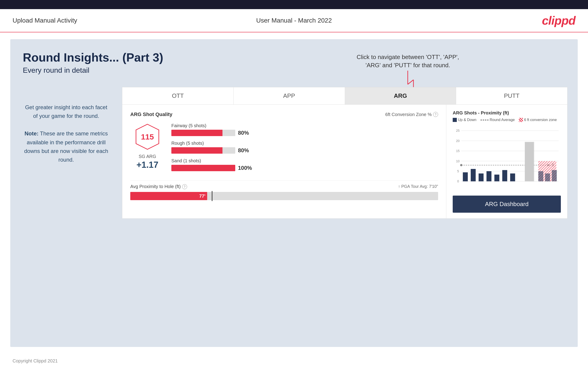  What do you see at coordinates (540, 120) in the screenshot?
I see `legend-6ft-label: 6 ft conversion zone` at bounding box center [540, 120].